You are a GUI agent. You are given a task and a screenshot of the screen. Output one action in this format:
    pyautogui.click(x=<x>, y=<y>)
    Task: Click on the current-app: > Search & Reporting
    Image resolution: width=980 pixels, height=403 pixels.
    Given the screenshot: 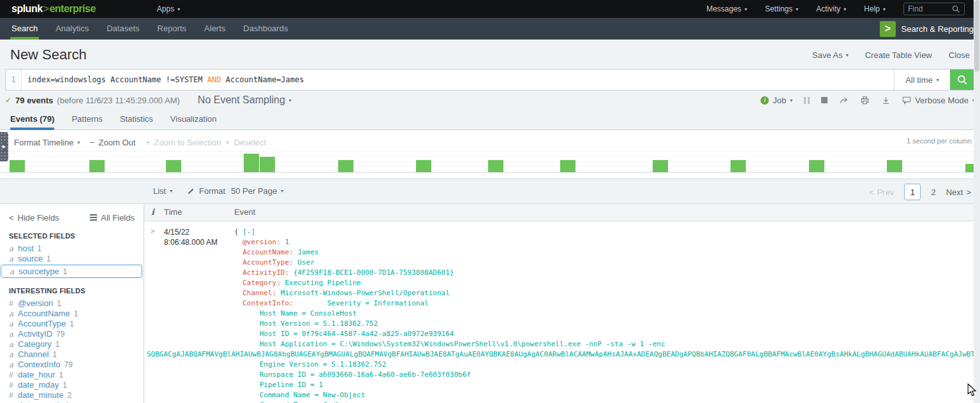 What is the action you would take?
    pyautogui.click(x=926, y=29)
    